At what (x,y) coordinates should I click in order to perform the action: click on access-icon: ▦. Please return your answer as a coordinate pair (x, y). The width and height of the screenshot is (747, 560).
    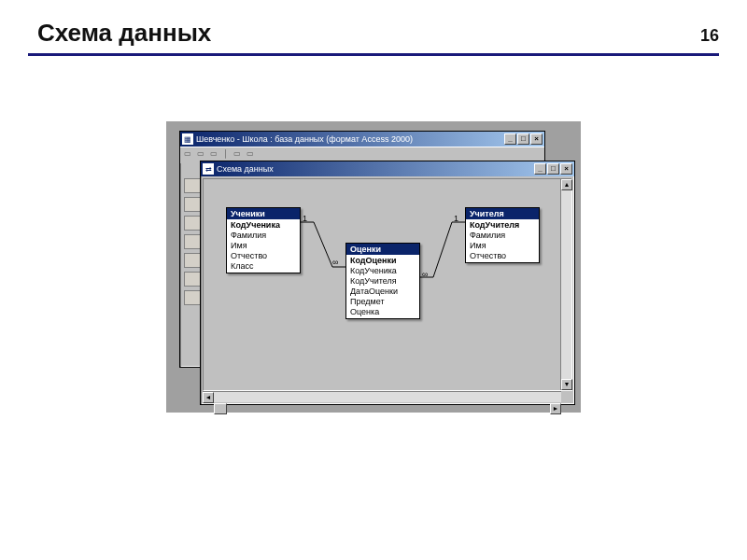
    Looking at the image, I should click on (188, 139).